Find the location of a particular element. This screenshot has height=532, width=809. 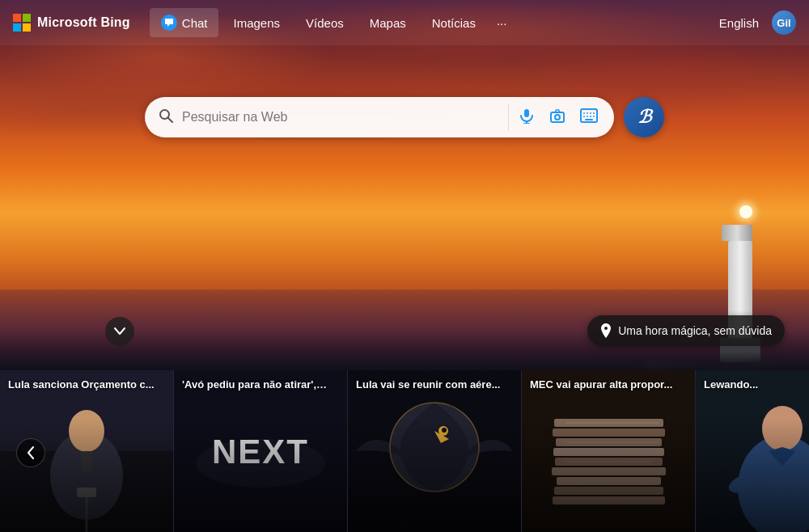

news-card-2: NEXT 'Avó pediu para não atirar',… is located at coordinates (260, 451).